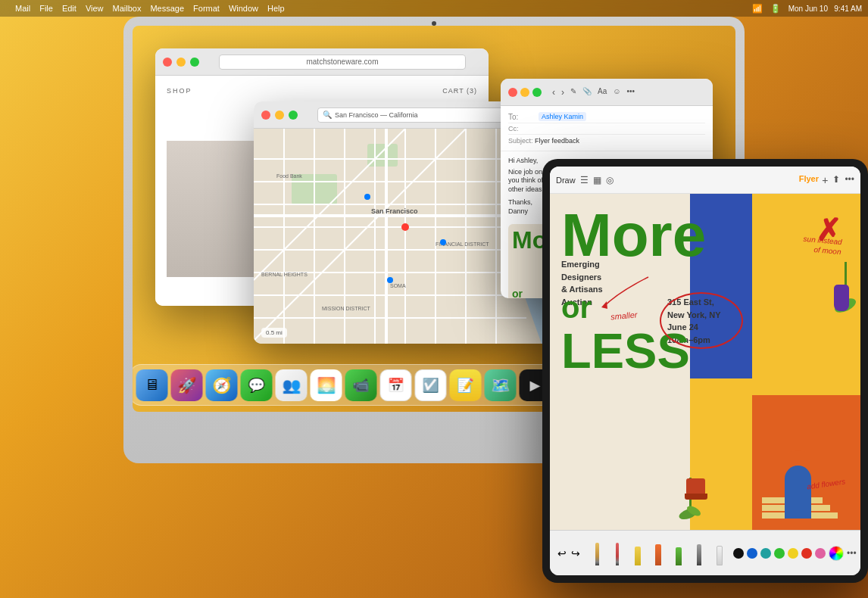 This screenshot has height=598, width=868. I want to click on color-picker-button, so click(836, 553).